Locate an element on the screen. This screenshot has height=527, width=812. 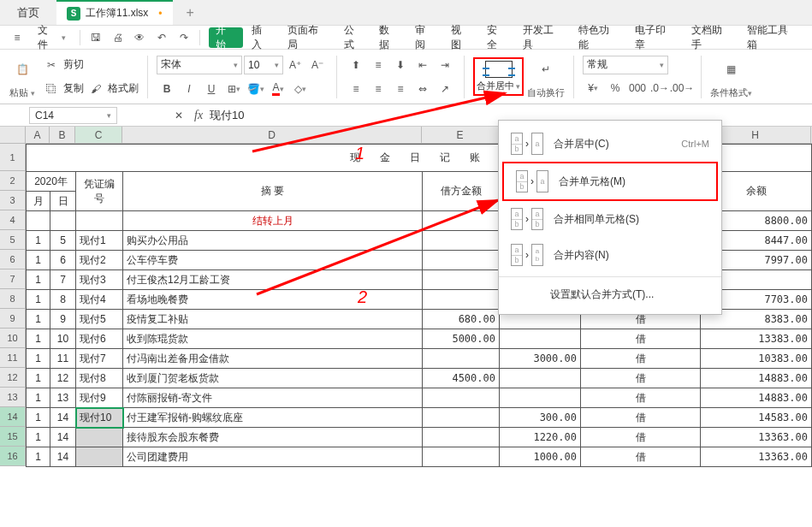
align-top-icon: ⬆ is located at coordinates (356, 65).